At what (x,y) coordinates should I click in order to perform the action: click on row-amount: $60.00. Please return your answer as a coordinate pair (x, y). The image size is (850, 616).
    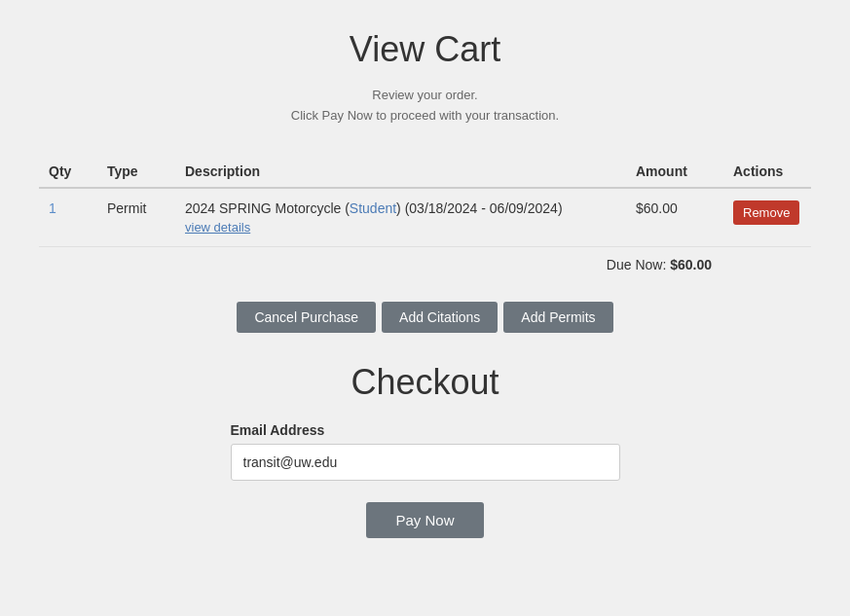
    Looking at the image, I should click on (675, 218).